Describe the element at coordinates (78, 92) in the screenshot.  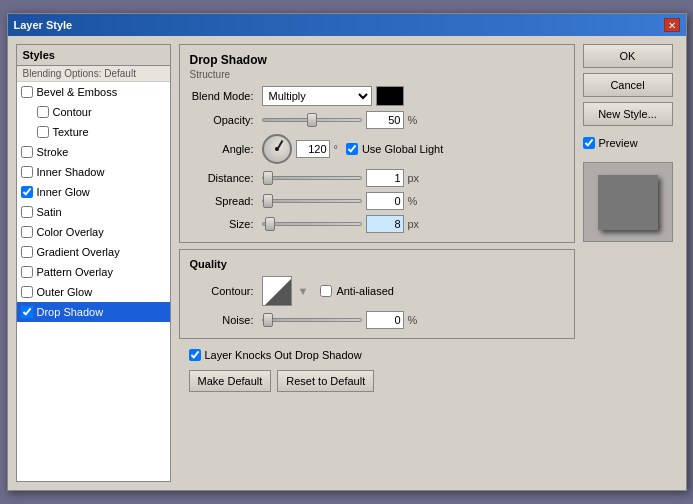
I see `bevel-emboss-label: Bevel & Emboss` at that location.